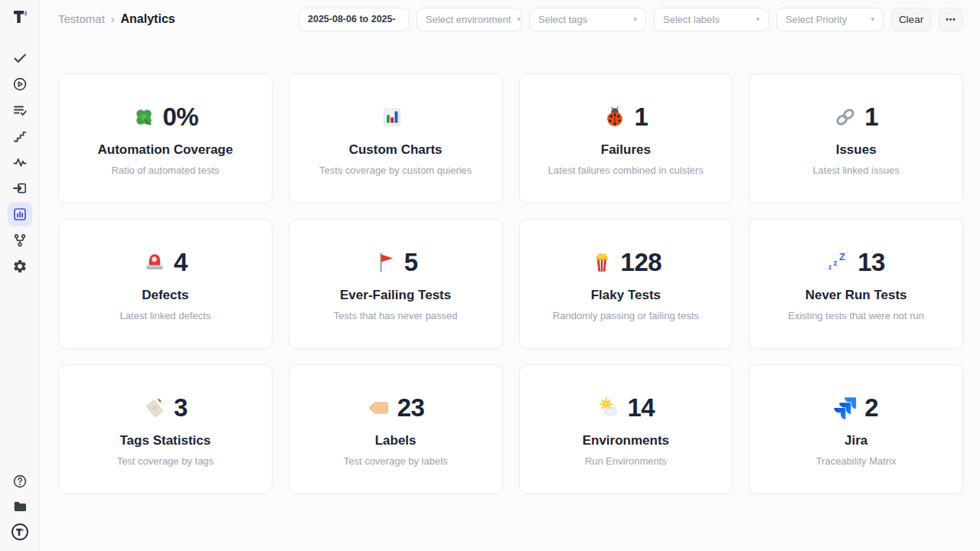 The height and width of the screenshot is (551, 980). Describe the element at coordinates (856, 284) in the screenshot. I see `card-never-run-tests: Z z z 13 Never Run Tests Existing tests …` at that location.